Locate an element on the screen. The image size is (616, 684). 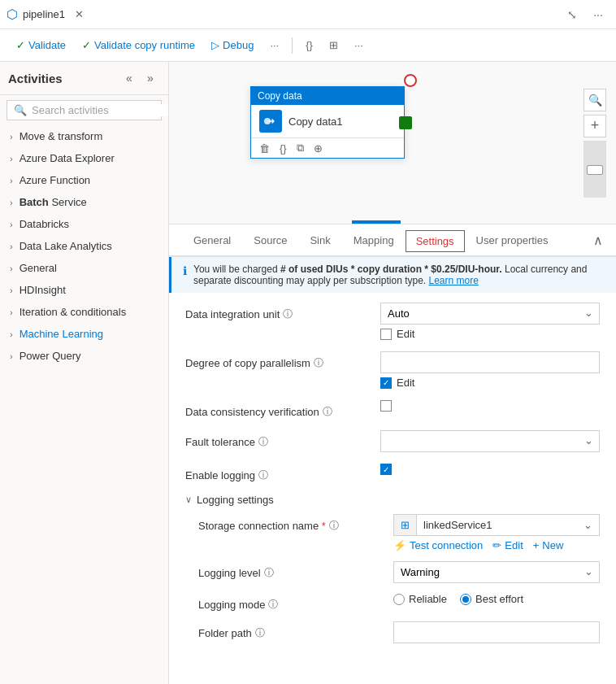
copy-parallelism-input is located at coordinates (490, 363).